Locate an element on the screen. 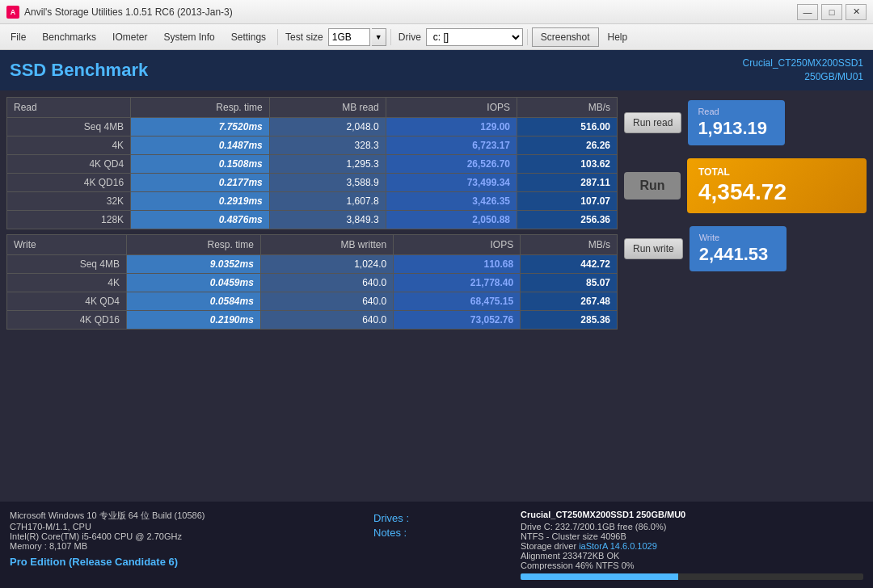 The image size is (873, 588). run-write-row: Run write Write 2,441.53 is located at coordinates (745, 249).